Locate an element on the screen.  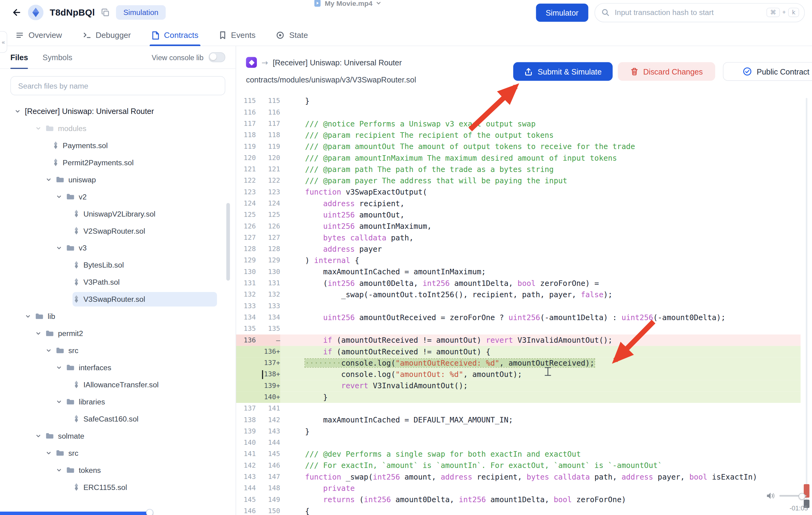
tab-symbols: Symbols is located at coordinates (57, 57).